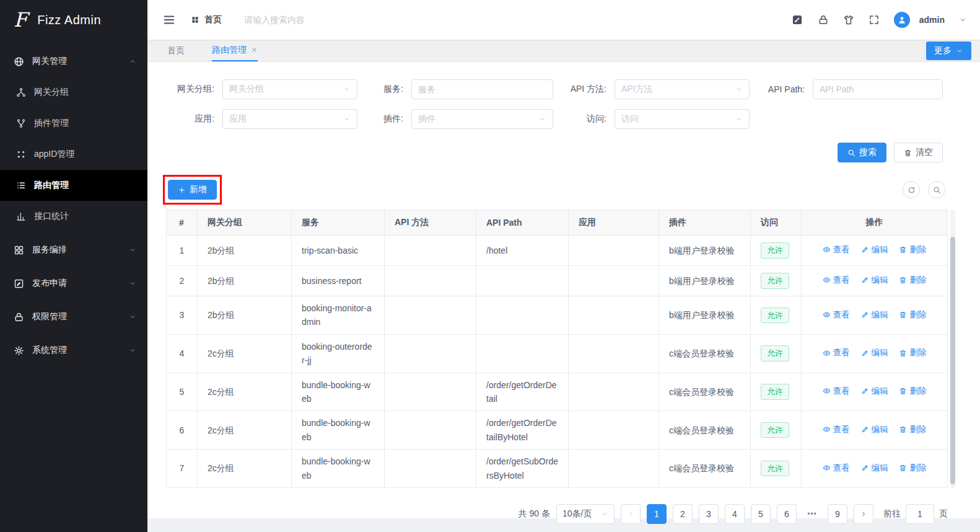 The width and height of the screenshot is (980, 532). I want to click on service-input, so click(482, 89).